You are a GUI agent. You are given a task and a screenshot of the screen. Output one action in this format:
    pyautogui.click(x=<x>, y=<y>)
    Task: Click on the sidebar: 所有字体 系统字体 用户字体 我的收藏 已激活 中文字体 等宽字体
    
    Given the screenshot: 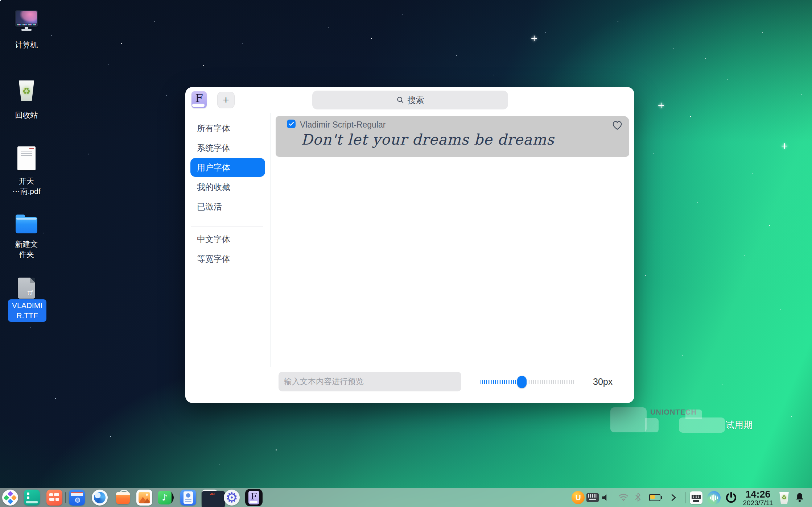 What is the action you would take?
    pyautogui.click(x=228, y=258)
    